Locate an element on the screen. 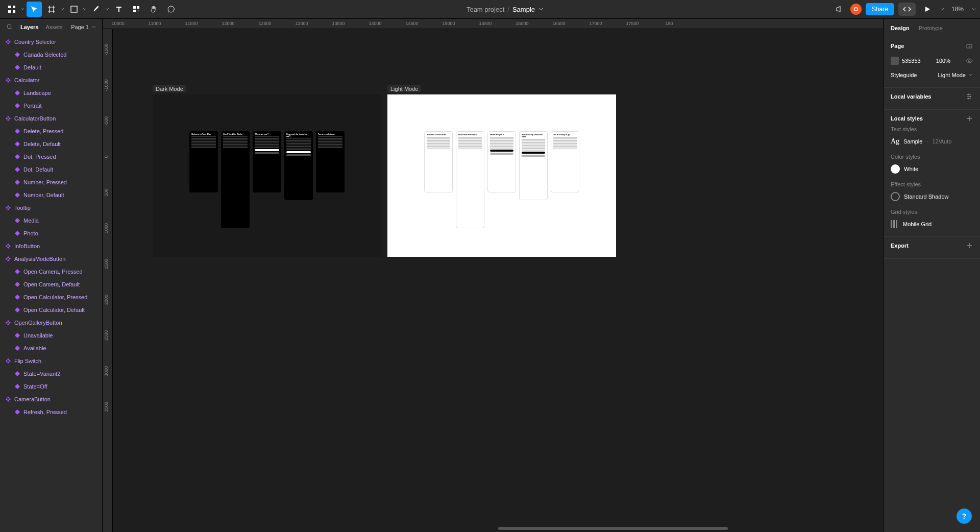 The image size is (980, 532). layer-variant: Delete, Default is located at coordinates (51, 144).